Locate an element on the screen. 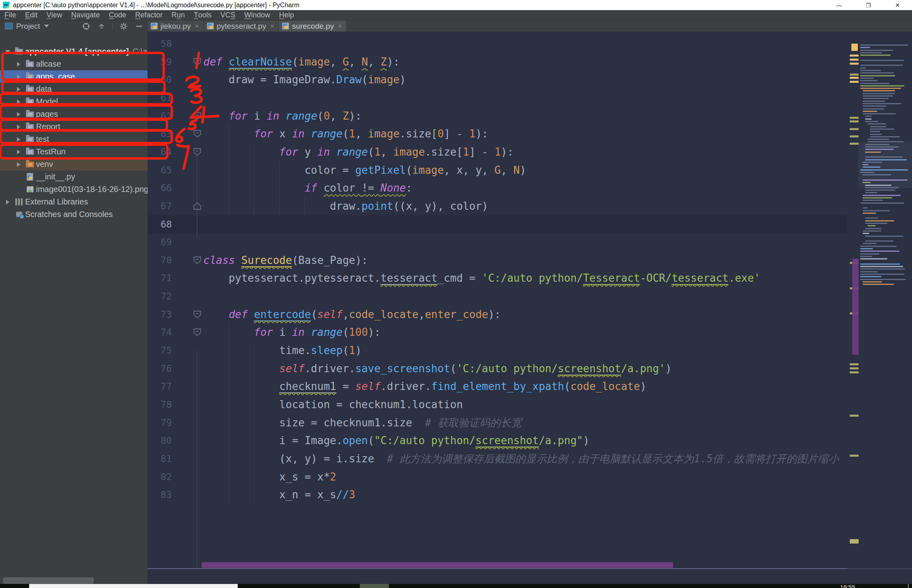  code-line-59: 59def clearNoise(image, G, N, Z): is located at coordinates (530, 62).